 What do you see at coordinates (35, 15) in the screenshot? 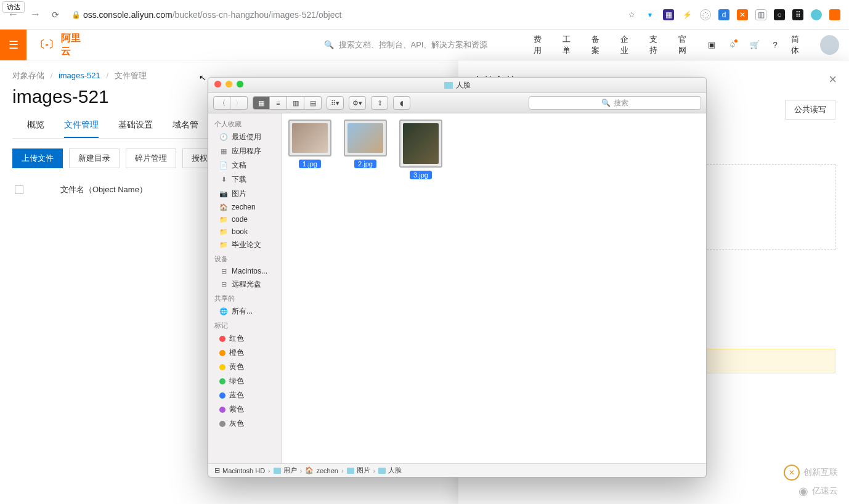
I see `forward-icon: →` at bounding box center [35, 15].